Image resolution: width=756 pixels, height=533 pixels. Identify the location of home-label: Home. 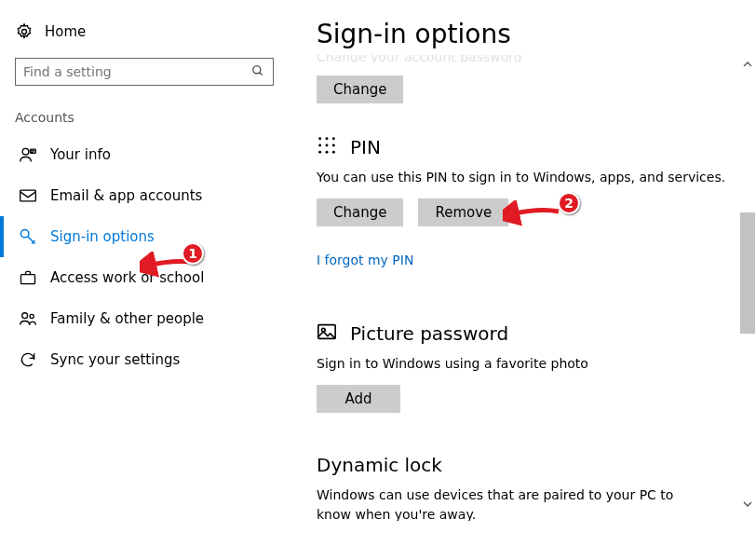
(65, 32).